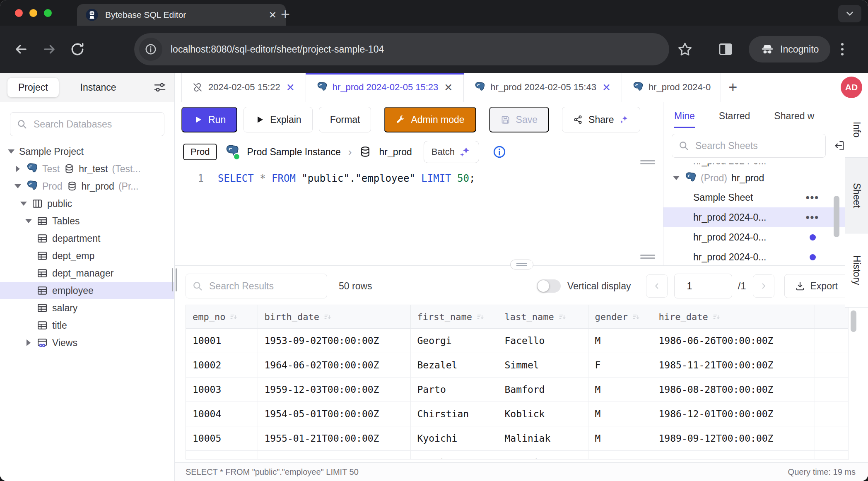 This screenshot has height=481, width=868. Describe the element at coordinates (285, 14) in the screenshot. I see `new-tab-button: +` at that location.